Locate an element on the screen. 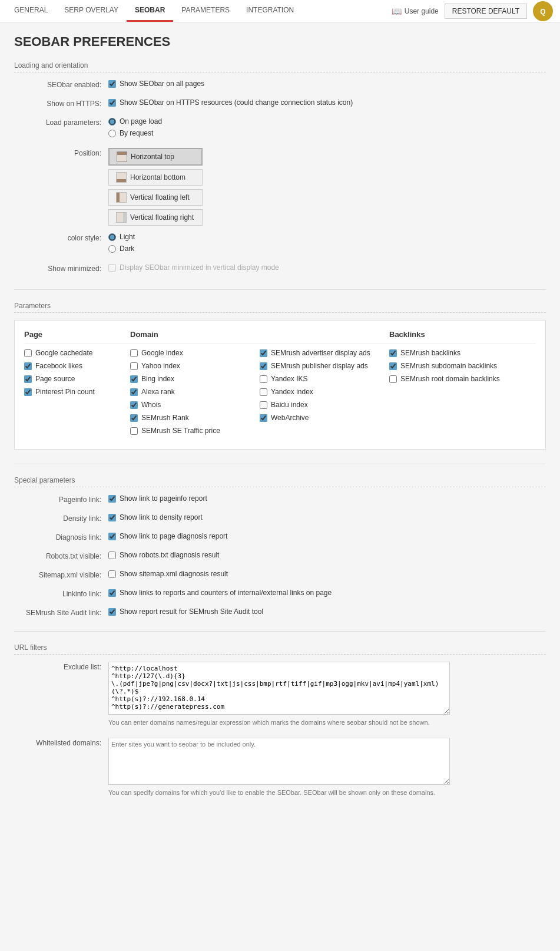  domain-header: Domain is located at coordinates (260, 335).